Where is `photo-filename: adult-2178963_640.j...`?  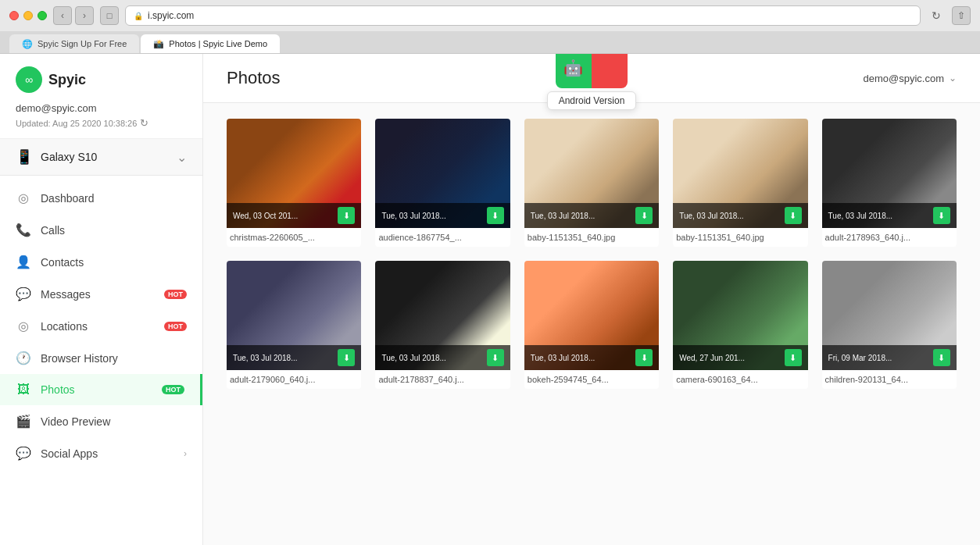 photo-filename: adult-2178963_640.j... is located at coordinates (889, 237).